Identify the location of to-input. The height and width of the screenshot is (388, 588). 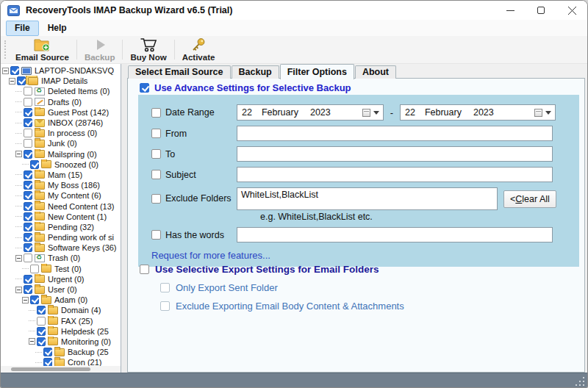
(395, 154).